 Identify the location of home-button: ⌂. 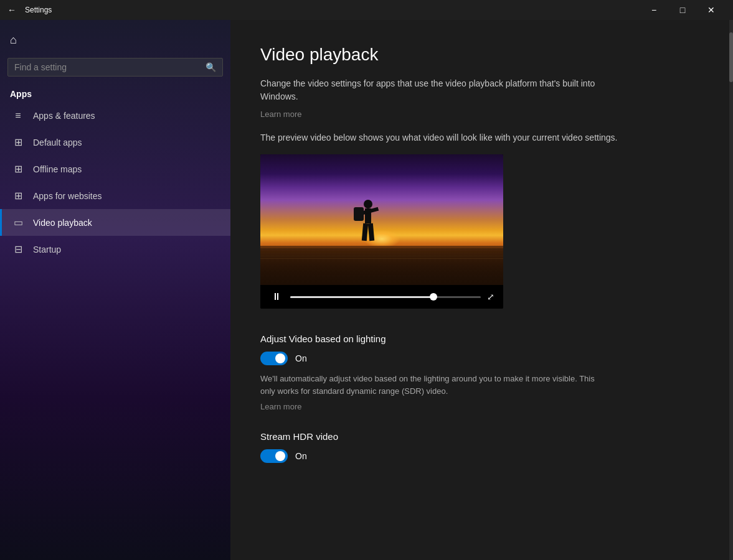
(115, 40).